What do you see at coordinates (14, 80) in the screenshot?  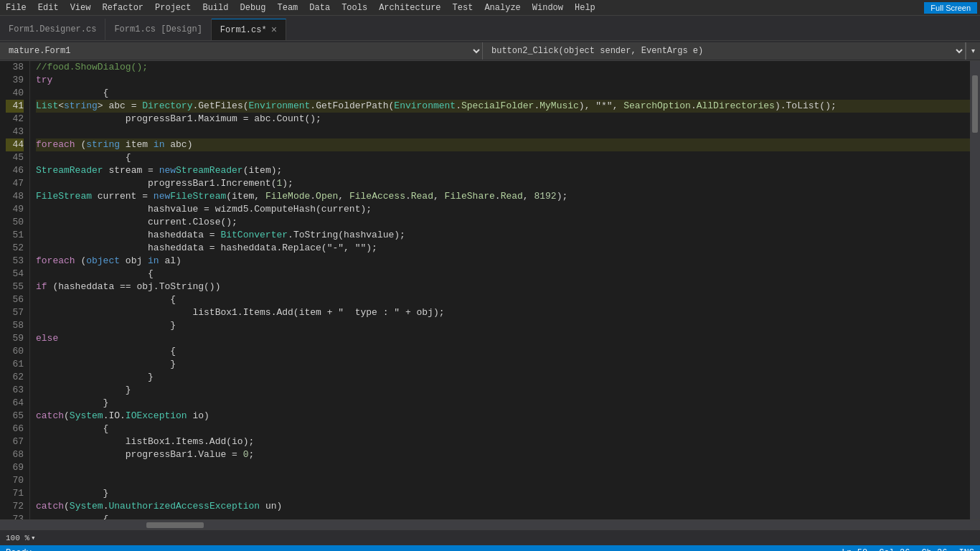 I see `line-number: 39` at bounding box center [14, 80].